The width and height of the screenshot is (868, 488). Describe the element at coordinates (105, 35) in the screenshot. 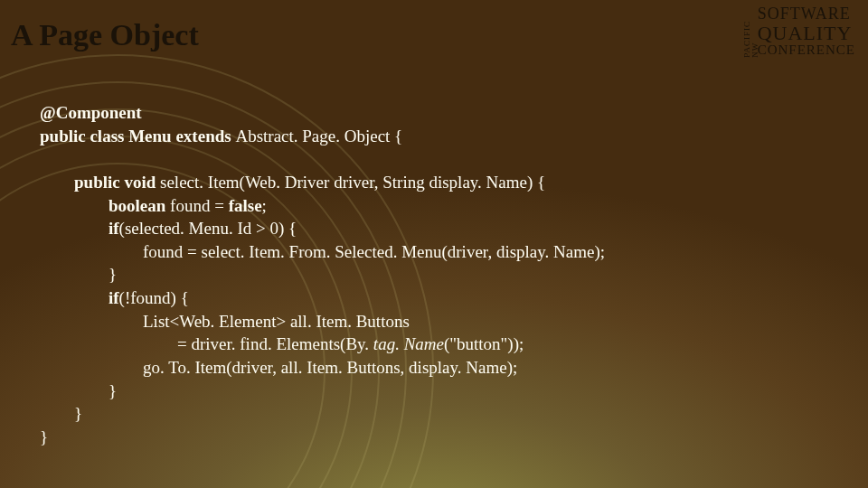

I see `slide-title: A Page Object` at that location.